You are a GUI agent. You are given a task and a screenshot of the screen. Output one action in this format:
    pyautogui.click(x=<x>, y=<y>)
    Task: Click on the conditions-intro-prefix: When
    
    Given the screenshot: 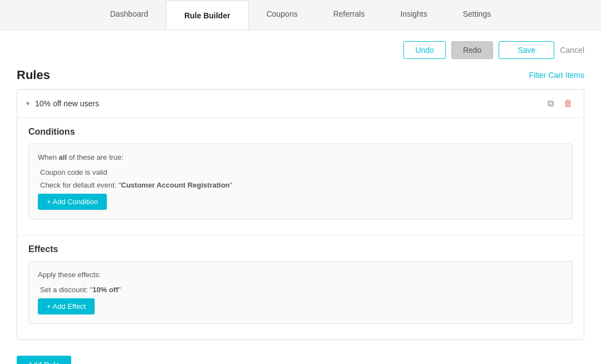 What is the action you would take?
    pyautogui.click(x=48, y=157)
    